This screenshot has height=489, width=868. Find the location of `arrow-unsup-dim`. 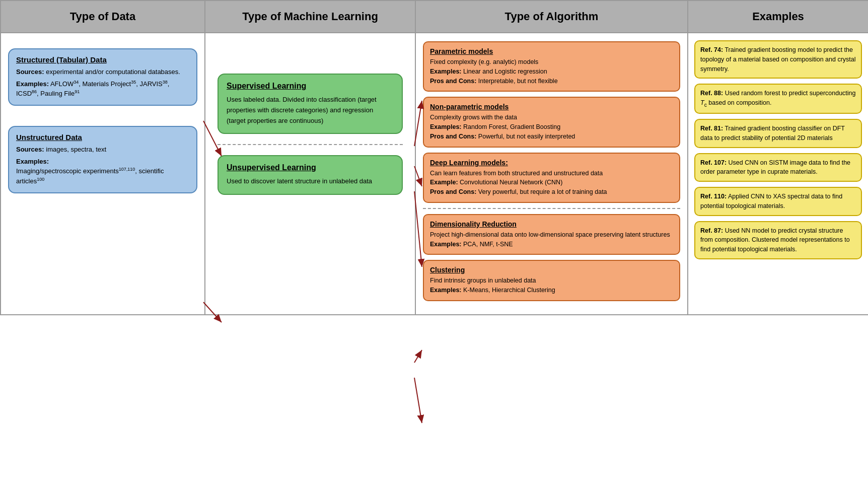

arrow-unsup-dim is located at coordinates (418, 357).